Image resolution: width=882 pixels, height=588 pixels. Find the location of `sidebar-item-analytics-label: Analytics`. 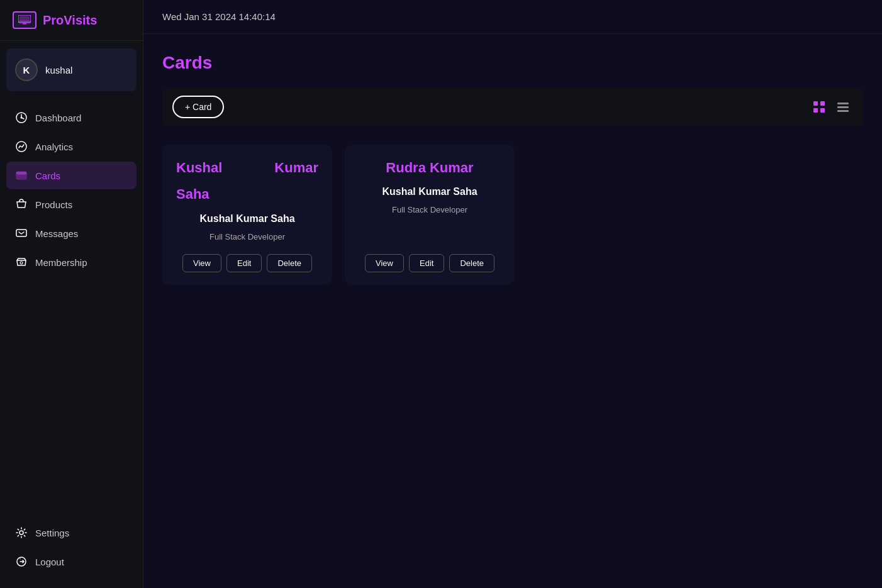

sidebar-item-analytics-label: Analytics is located at coordinates (54, 147).